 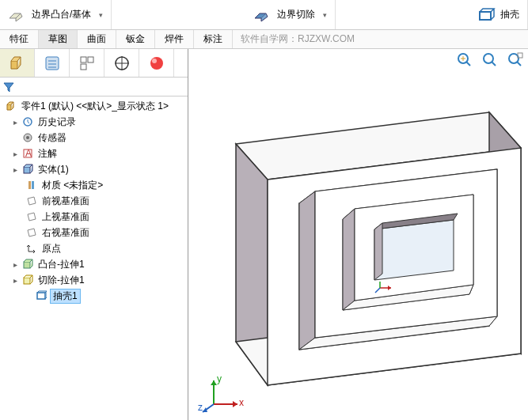 What do you see at coordinates (95, 233) in the screenshot?
I see `tree-right-plane: 右视基准面` at bounding box center [95, 233].